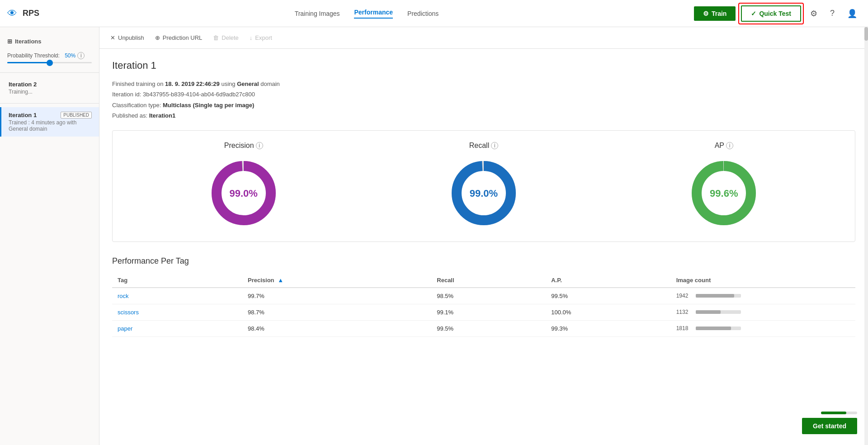  I want to click on precision-label: Precision i, so click(244, 146).